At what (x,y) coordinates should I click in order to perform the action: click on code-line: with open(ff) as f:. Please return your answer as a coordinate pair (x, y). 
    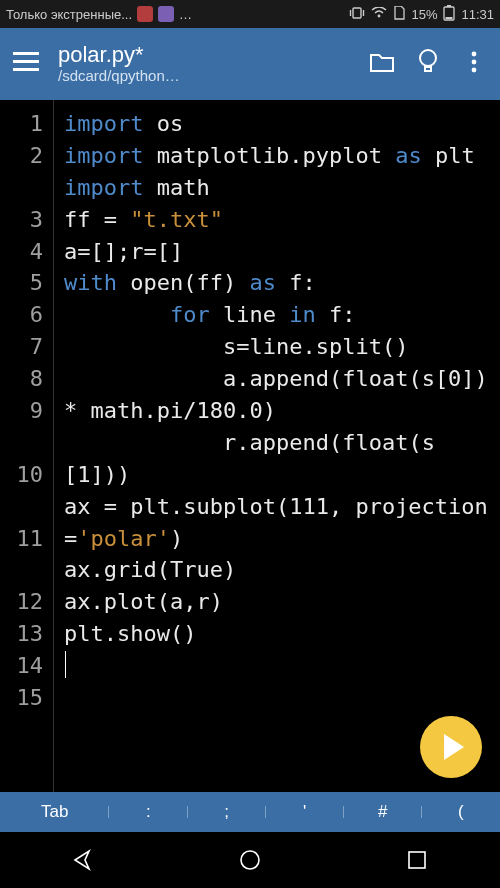
    Looking at the image, I should click on (279, 283).